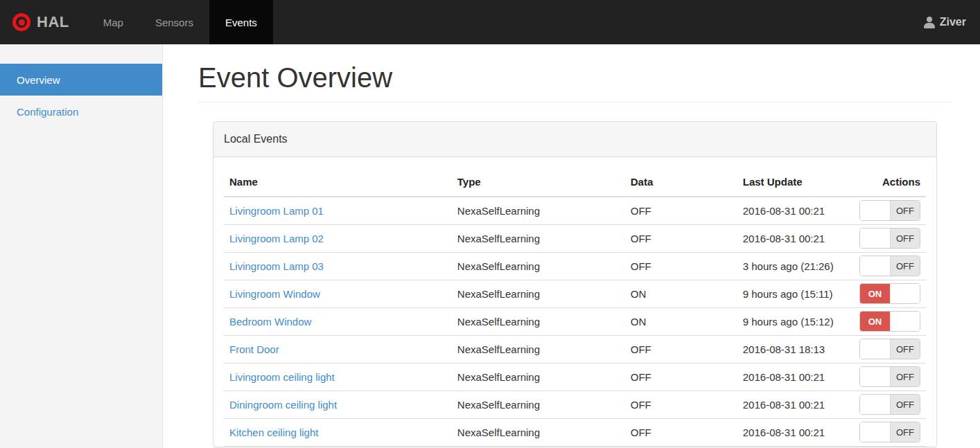  Describe the element at coordinates (575, 182) in the screenshot. I see `table-header-row: Name Type Data Last Update Actions` at that location.